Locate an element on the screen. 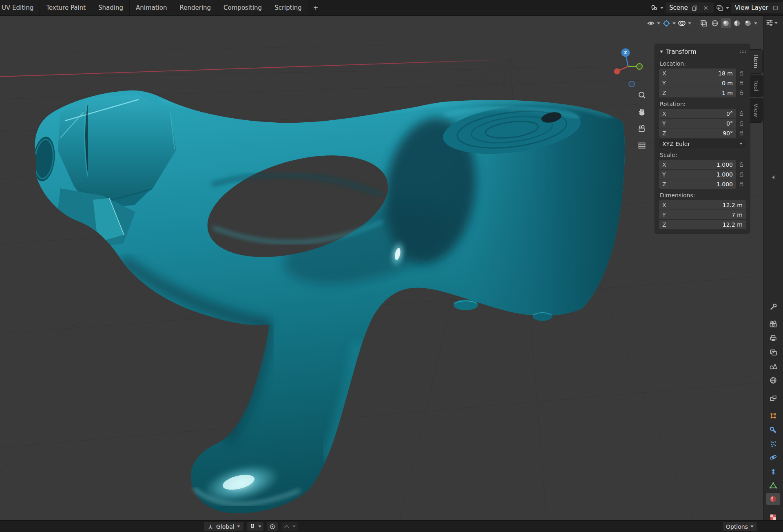 This screenshot has height=532, width=783. gizmo-minus-z-axis is located at coordinates (632, 84).